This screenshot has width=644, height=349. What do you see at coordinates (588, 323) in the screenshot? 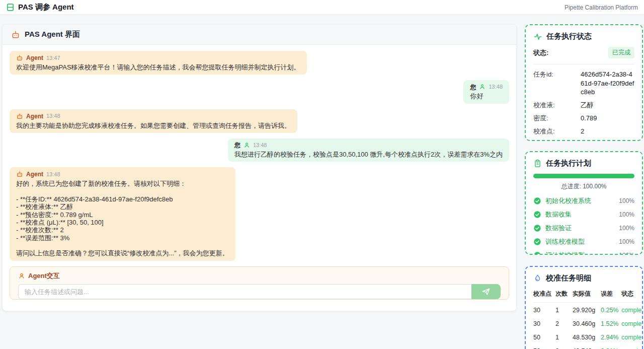
I see `table-row: 30 2 30.460g 1.52% completed` at bounding box center [588, 323].